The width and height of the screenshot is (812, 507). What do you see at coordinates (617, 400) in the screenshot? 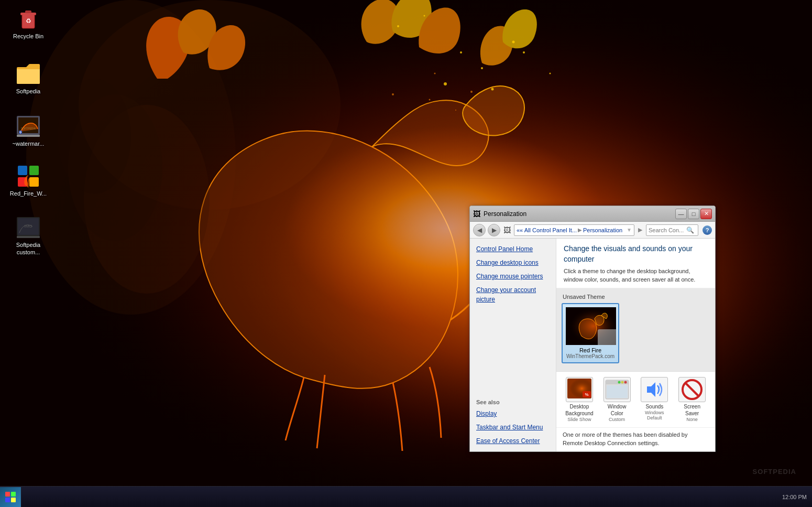
I see `window-color-item: WindowColor Custom` at bounding box center [617, 400].